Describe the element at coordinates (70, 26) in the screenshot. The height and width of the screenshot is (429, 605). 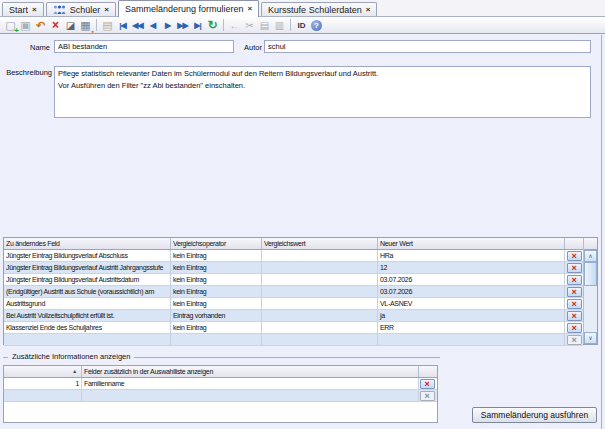
I see `locate-record-button: ◪` at that location.